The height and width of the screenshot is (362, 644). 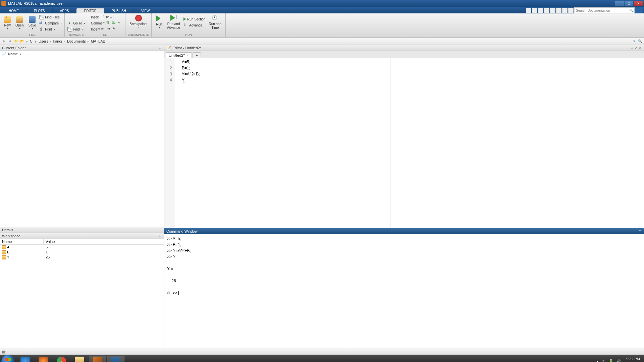 What do you see at coordinates (640, 48) in the screenshot?
I see `editor-close-icon: ✕` at bounding box center [640, 48].